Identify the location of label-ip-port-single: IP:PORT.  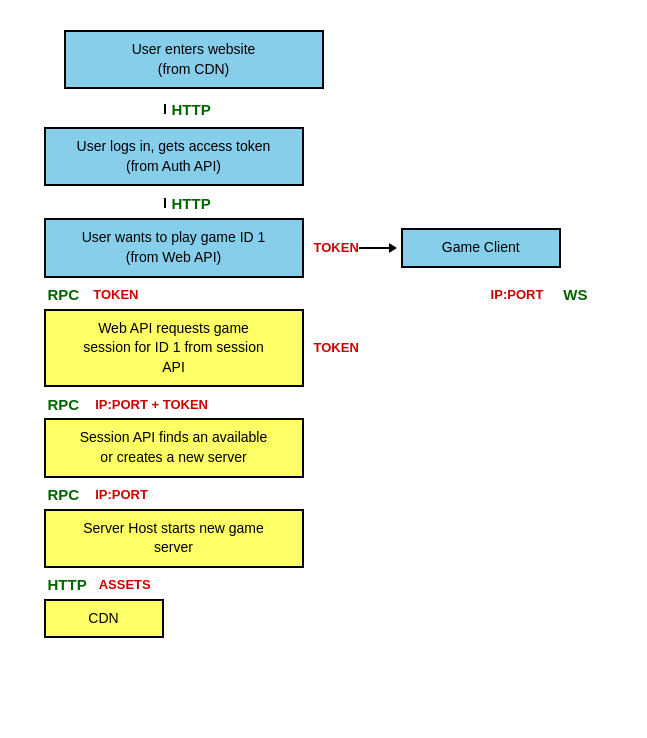
(122, 494).